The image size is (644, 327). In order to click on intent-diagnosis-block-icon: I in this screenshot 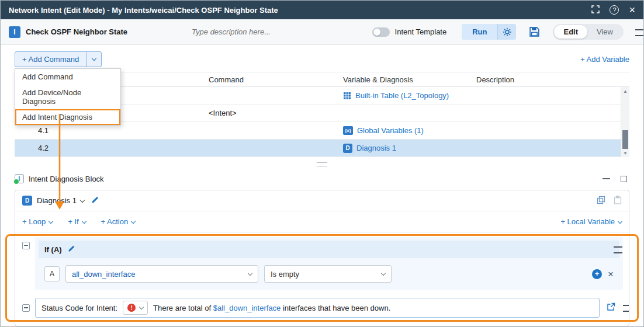, I will do `click(19, 179)`.